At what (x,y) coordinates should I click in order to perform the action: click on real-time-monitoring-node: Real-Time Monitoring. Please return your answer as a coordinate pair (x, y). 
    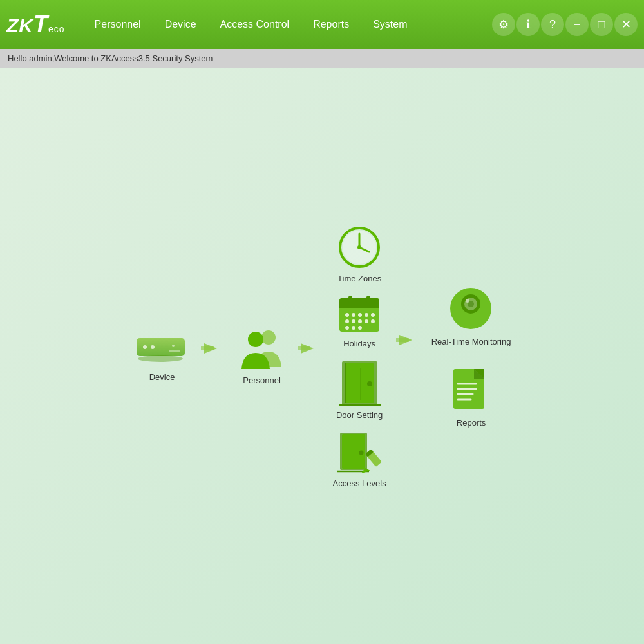
    Looking at the image, I should click on (471, 316).